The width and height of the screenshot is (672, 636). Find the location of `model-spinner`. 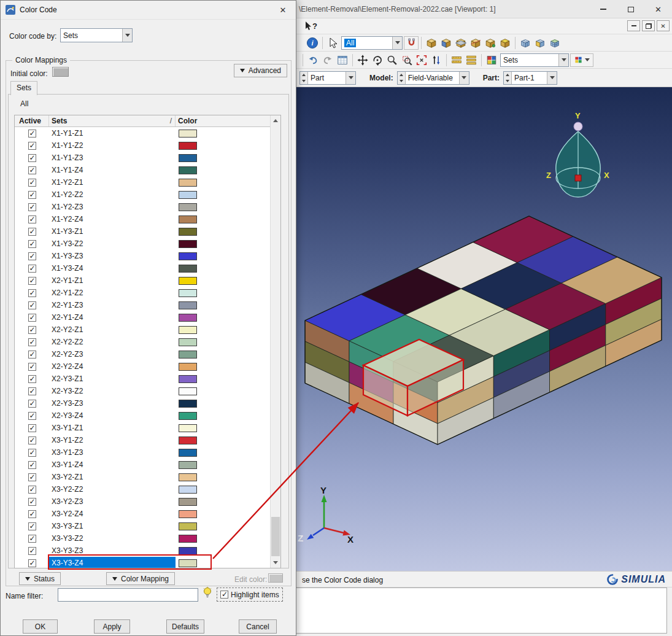

model-spinner is located at coordinates (401, 78).